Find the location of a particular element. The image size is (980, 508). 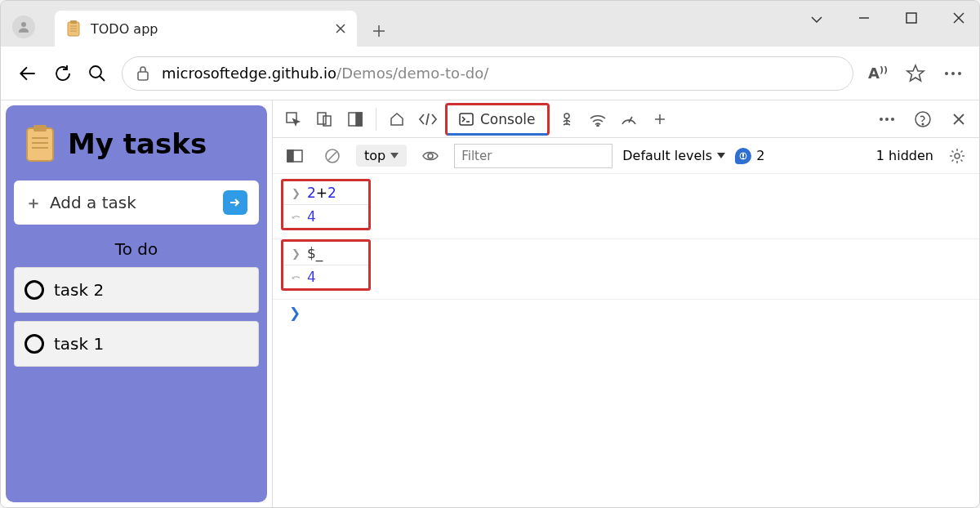

url-input: microsoftedge.github.io/Demos/demo-to-do… is located at coordinates (488, 74).